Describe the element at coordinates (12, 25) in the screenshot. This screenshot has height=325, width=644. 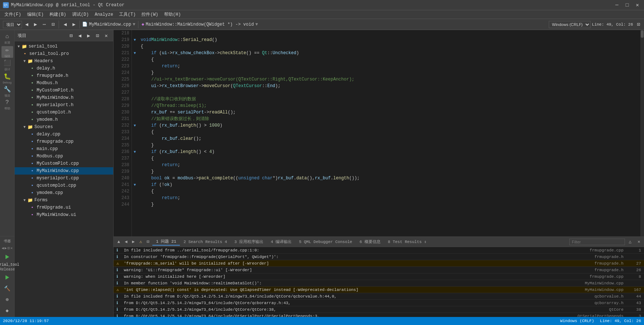
I see `project-selector: 项目` at that location.